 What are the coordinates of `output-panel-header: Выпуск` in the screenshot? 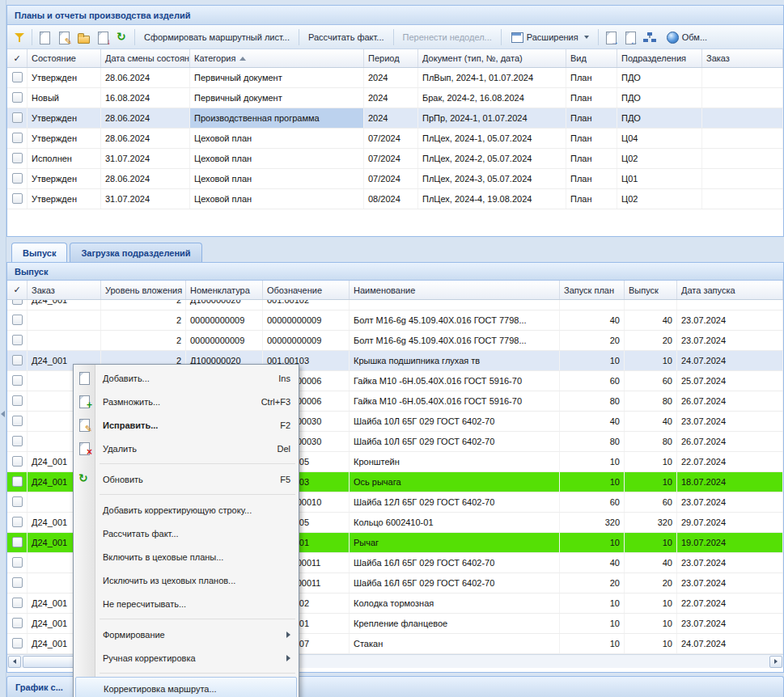 It's located at (395, 272).